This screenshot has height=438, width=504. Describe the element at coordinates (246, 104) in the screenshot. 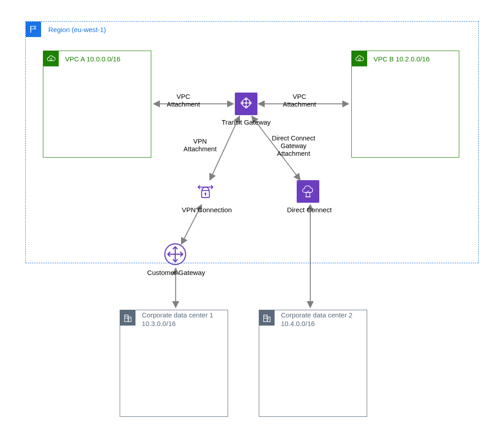

I see `transit-gateway-node` at that location.